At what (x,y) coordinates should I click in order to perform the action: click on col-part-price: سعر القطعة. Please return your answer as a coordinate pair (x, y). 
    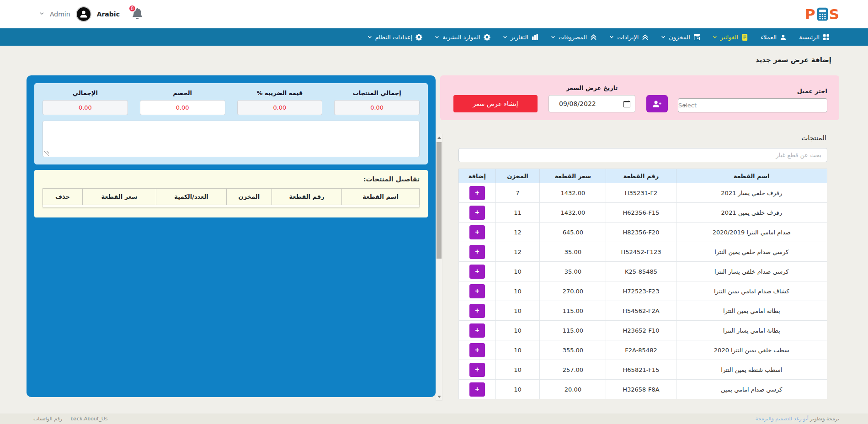
    Looking at the image, I should click on (573, 176).